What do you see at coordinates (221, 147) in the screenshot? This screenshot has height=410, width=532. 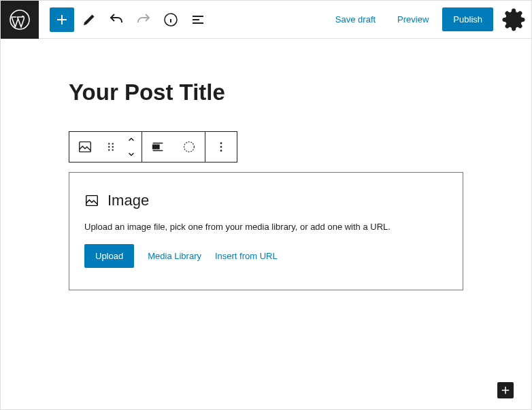 I see `more-options-button` at bounding box center [221, 147].